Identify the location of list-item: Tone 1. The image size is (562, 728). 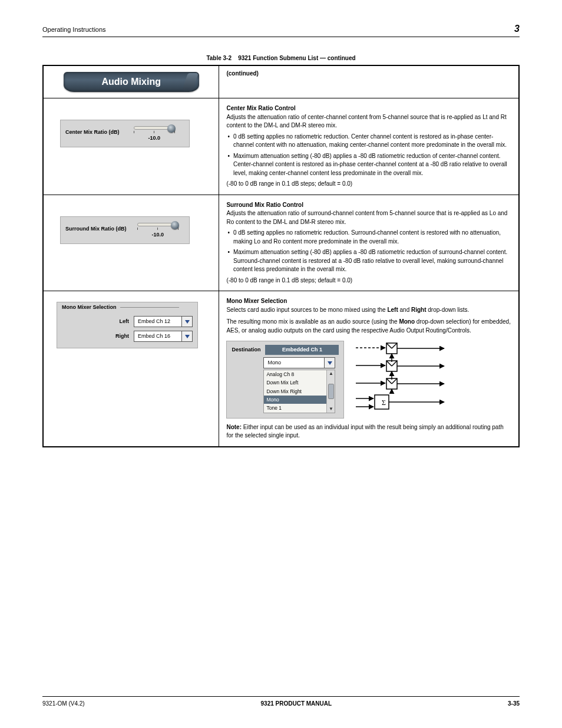
(295, 408).